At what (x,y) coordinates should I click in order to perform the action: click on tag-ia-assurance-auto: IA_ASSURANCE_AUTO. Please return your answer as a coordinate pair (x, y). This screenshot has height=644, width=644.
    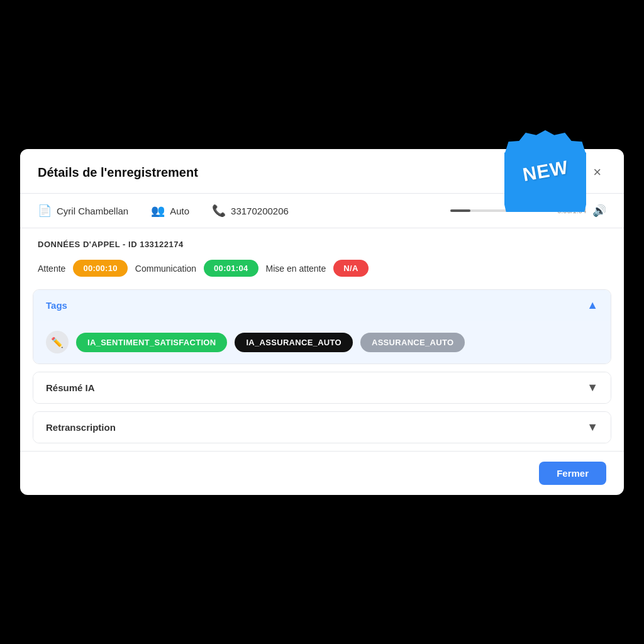
    Looking at the image, I should click on (294, 342).